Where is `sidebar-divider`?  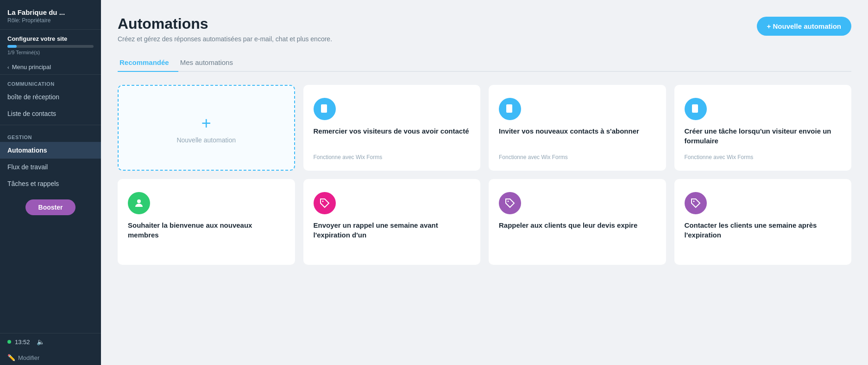 sidebar-divider is located at coordinates (50, 125).